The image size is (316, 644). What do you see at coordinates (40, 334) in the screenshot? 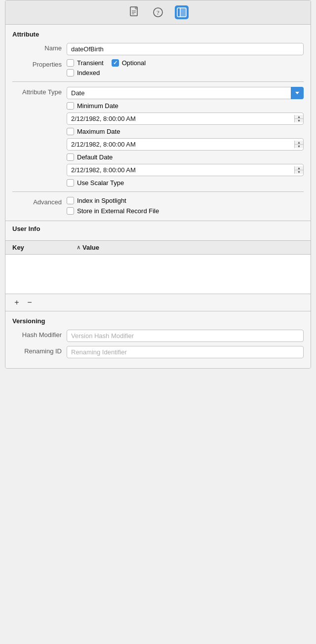
I see `hash-modifier-label: Hash Modifier` at bounding box center [40, 334].